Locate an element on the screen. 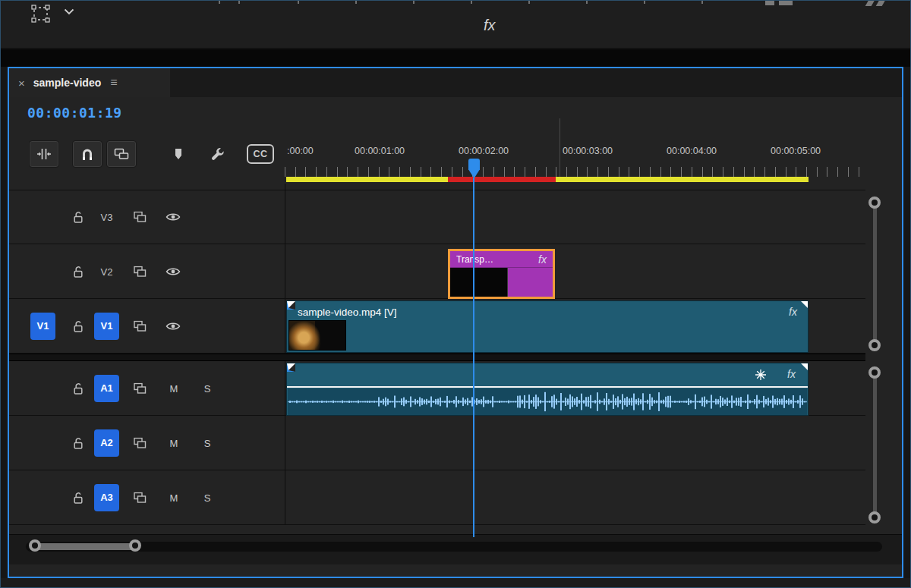  video-scrollbar-top-handle is located at coordinates (875, 203).